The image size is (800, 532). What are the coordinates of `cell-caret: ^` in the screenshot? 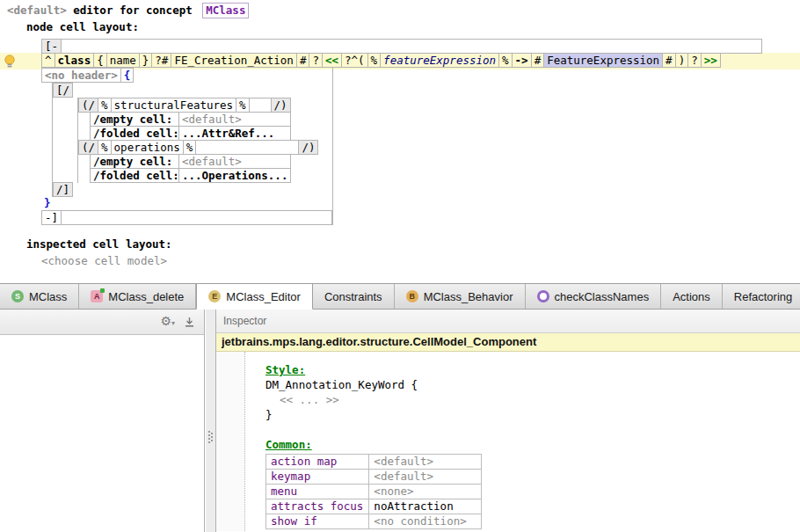 It's located at (48, 60).